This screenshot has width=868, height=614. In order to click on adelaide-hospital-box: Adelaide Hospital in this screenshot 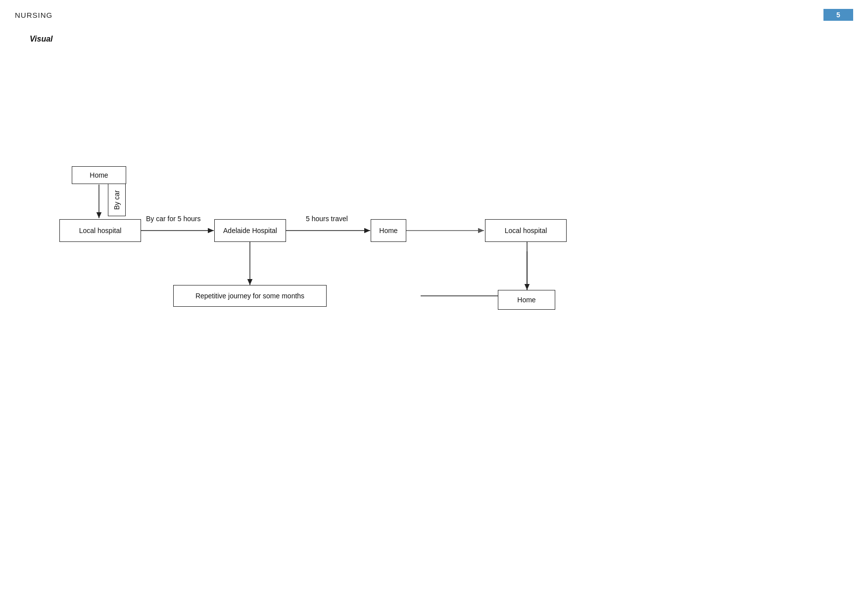, I will do `click(250, 231)`.